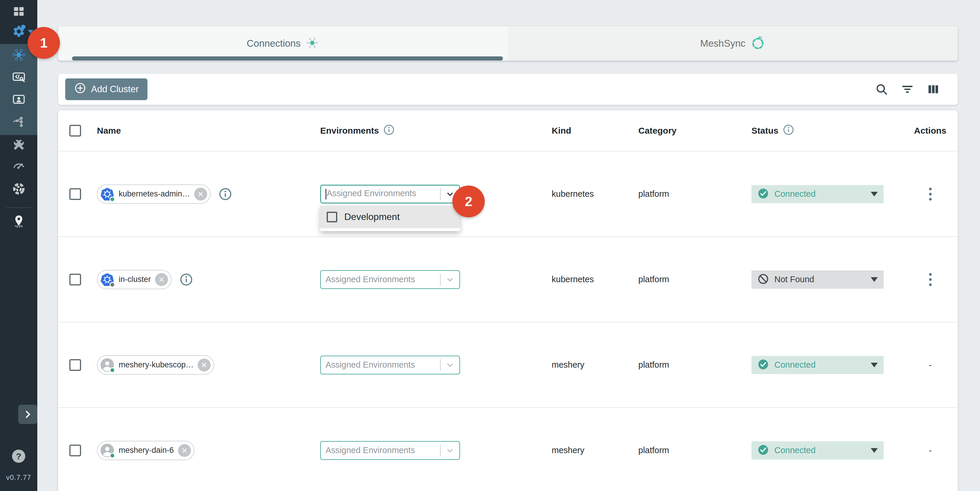 Image resolution: width=980 pixels, height=491 pixels. Describe the element at coordinates (283, 43) in the screenshot. I see `tab-connections: Connections` at that location.